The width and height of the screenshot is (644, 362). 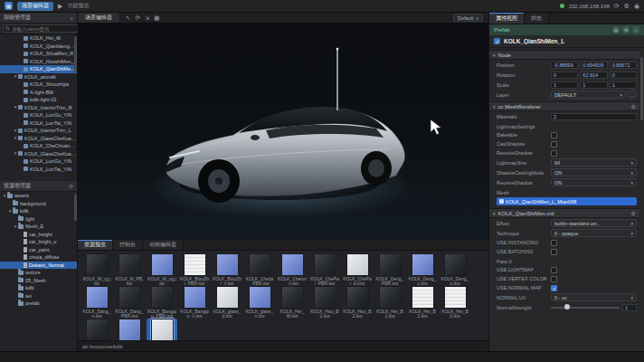 I want to click on asset-thumbnail: KOLK_BlouZhi_n.jpg, so click(x=227, y=270).